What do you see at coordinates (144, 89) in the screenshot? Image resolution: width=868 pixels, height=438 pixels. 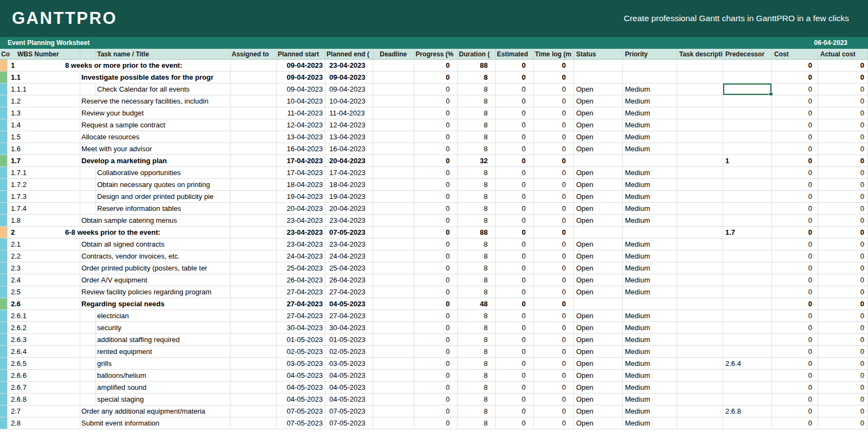 I see `task-title: Check Calendar for all events` at bounding box center [144, 89].